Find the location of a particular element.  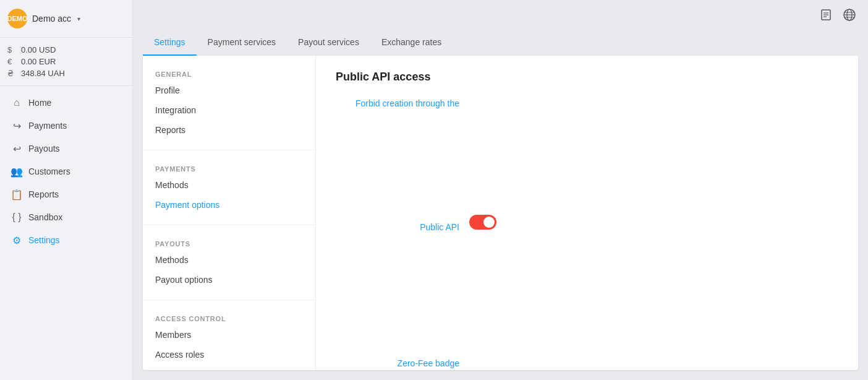

settings-nav-profile: Profile is located at coordinates (229, 90).